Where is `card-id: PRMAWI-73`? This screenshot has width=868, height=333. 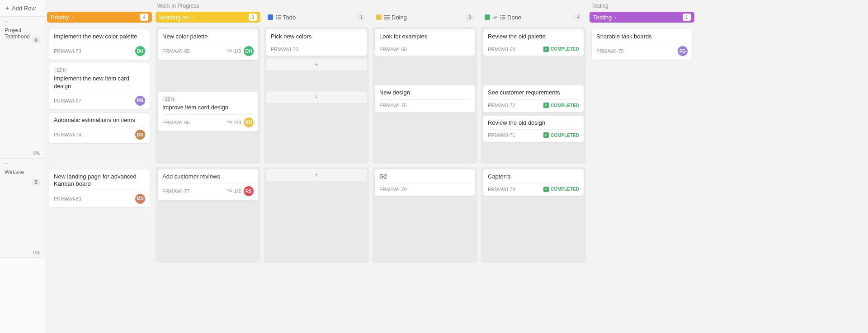 card-id: PRMAWI-73 is located at coordinates (68, 51).